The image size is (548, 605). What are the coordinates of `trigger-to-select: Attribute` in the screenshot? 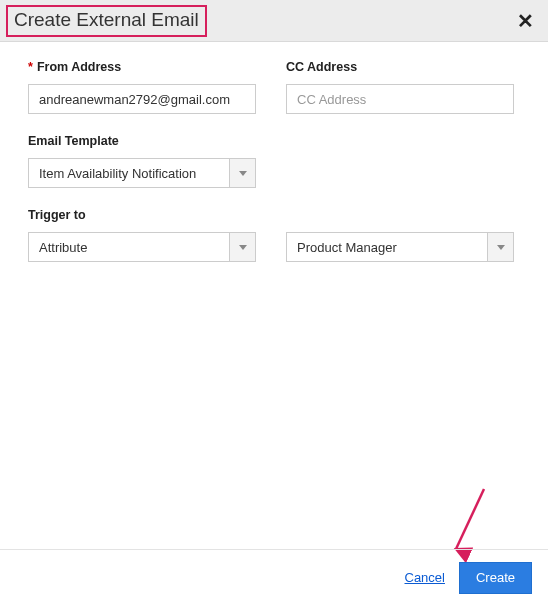 It's located at (142, 247).